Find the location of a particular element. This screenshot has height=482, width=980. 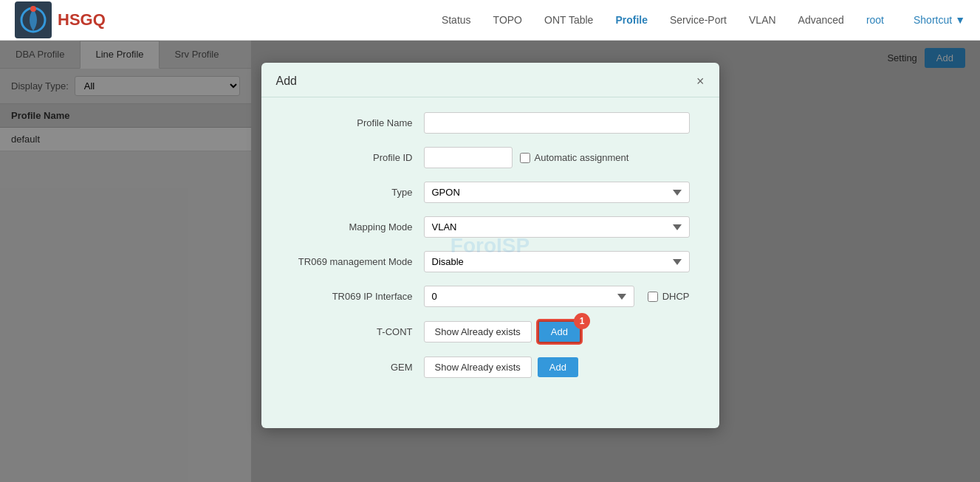

gem-row: GEM Show Already exists Add is located at coordinates (490, 368).